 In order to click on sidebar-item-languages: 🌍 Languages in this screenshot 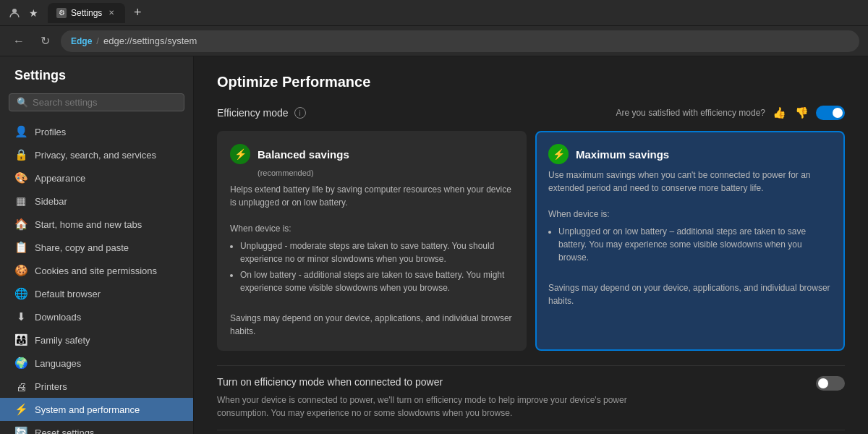, I will do `click(97, 363)`.